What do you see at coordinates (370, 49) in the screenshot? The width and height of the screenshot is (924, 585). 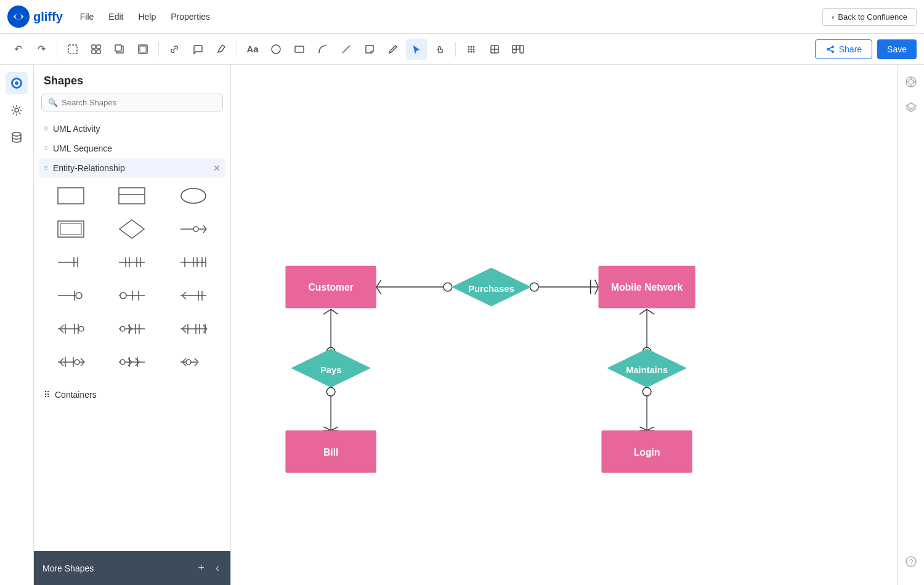 I see `sticky-icon` at bounding box center [370, 49].